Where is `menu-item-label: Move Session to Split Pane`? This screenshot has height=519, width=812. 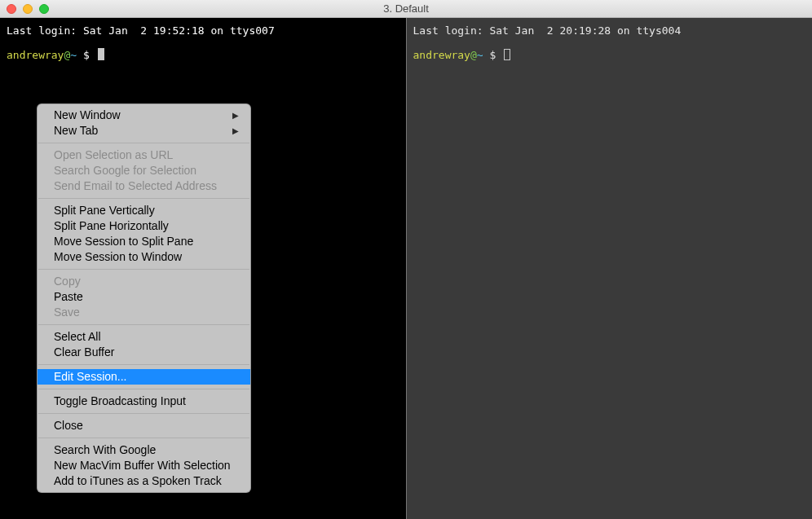 menu-item-label: Move Session to Split Pane is located at coordinates (124, 241).